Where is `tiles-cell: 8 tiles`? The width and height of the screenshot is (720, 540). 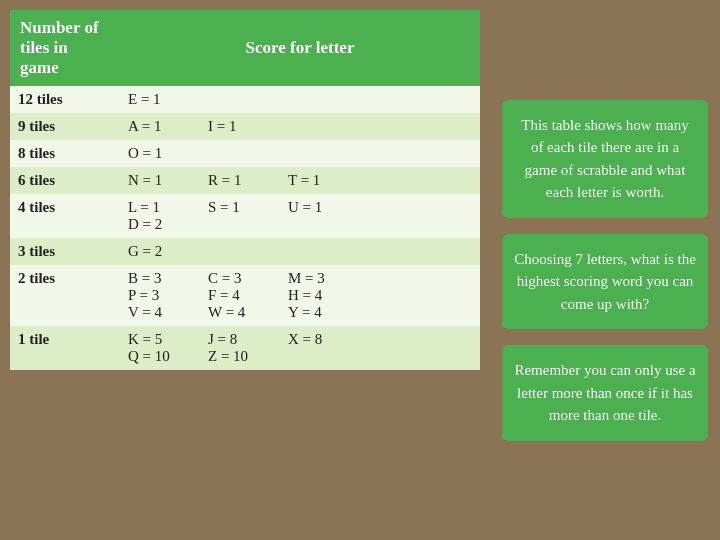
tiles-cell: 8 tiles is located at coordinates (65, 154).